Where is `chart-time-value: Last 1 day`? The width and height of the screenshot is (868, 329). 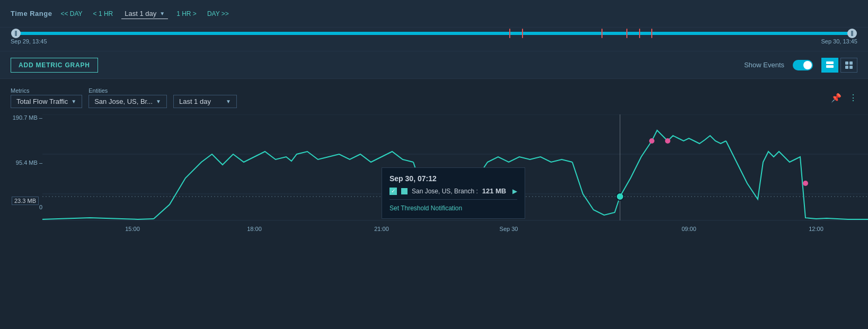
chart-time-value: Last 1 day is located at coordinates (195, 102).